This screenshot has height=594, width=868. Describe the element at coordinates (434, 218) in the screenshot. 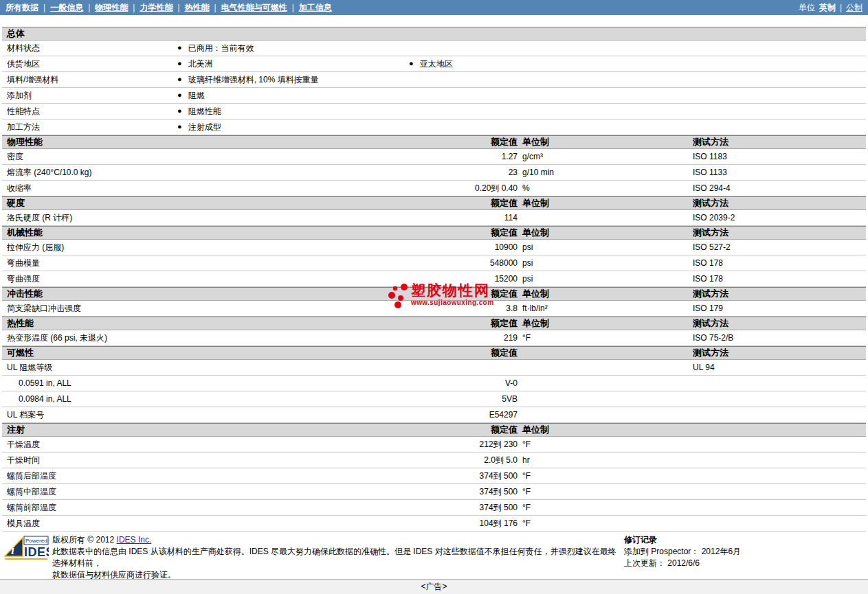

I see `table-row: 洛氏硬度 (R 计秤)114ISO 2039-2` at that location.